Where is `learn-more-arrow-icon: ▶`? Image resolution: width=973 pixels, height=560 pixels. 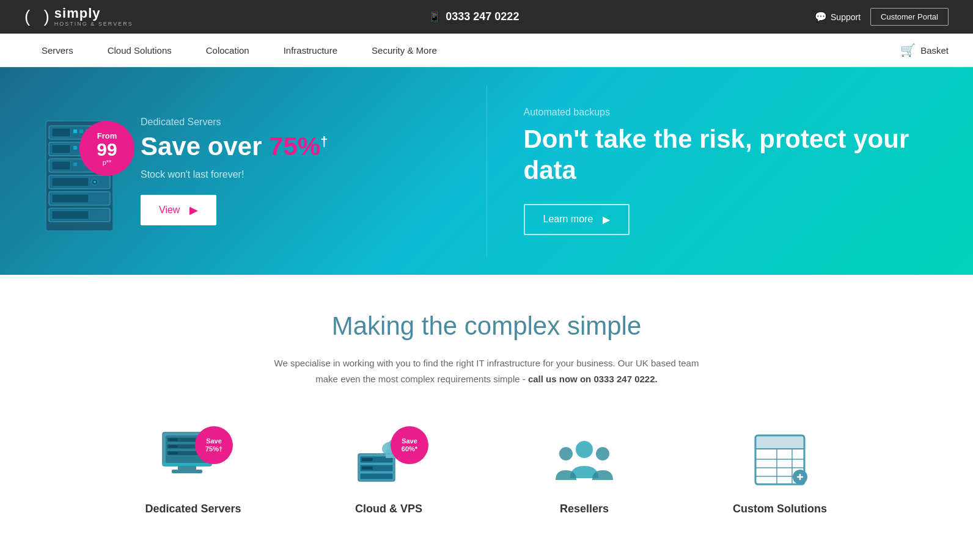 learn-more-arrow-icon: ▶ is located at coordinates (606, 220).